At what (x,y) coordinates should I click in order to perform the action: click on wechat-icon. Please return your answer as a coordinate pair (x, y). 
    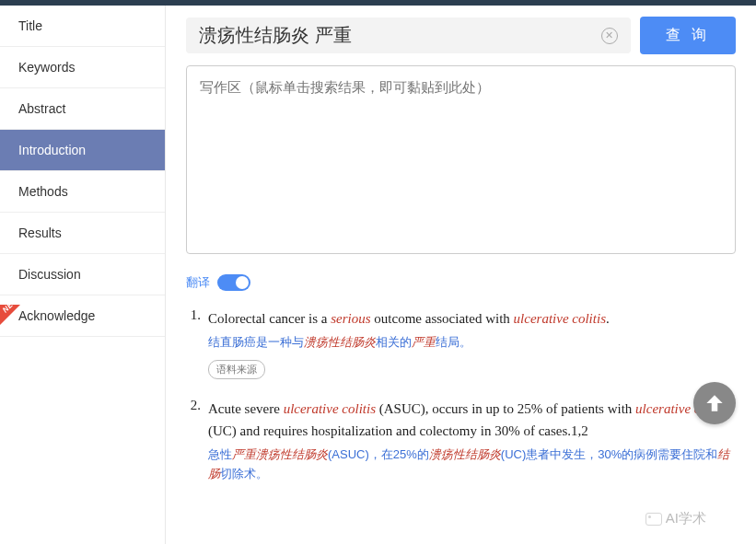
    Looking at the image, I should click on (654, 519).